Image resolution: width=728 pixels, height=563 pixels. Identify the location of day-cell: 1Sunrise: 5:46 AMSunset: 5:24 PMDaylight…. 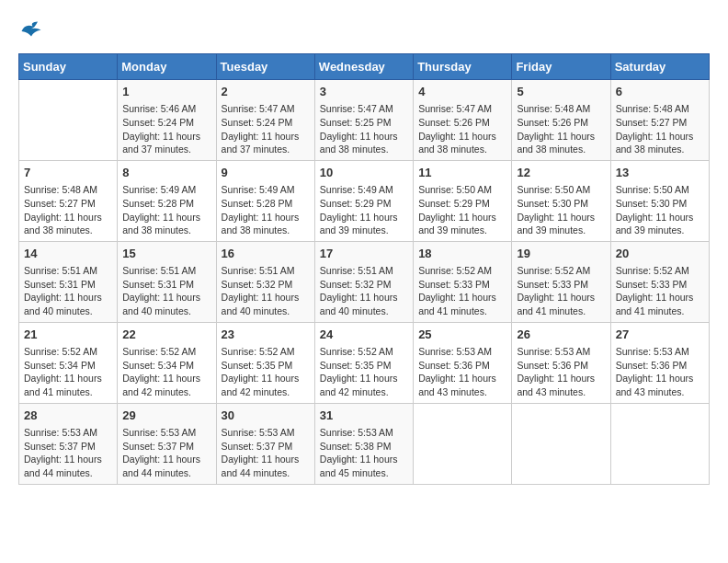
(167, 121).